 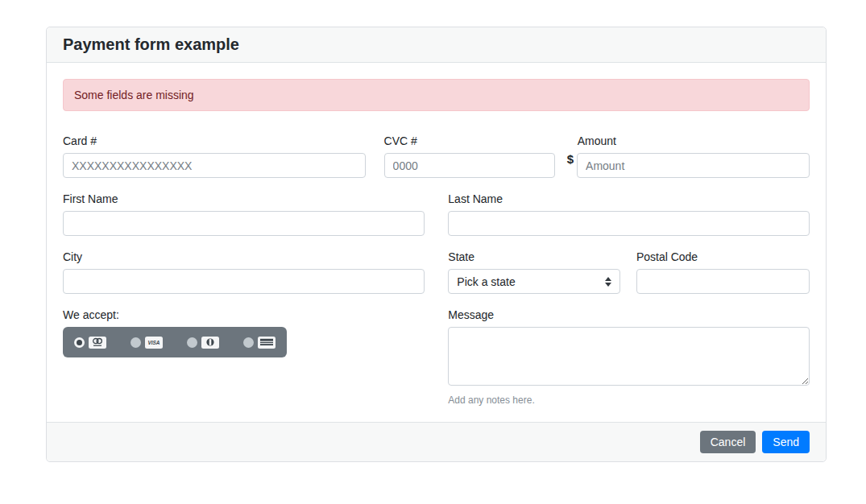 What do you see at coordinates (437, 441) in the screenshot?
I see `card-footer: Cancel Send` at bounding box center [437, 441].